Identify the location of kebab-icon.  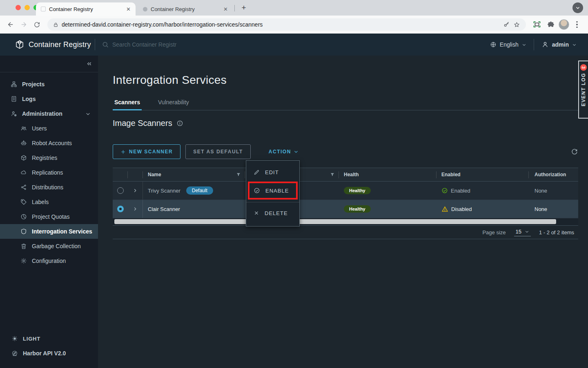
(577, 25).